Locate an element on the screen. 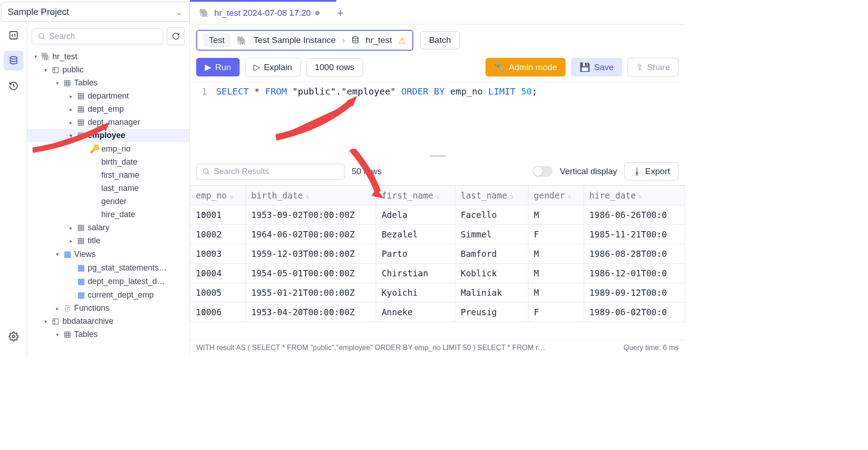 The width and height of the screenshot is (868, 450). col-header-gender: gender⇅ is located at coordinates (556, 195).